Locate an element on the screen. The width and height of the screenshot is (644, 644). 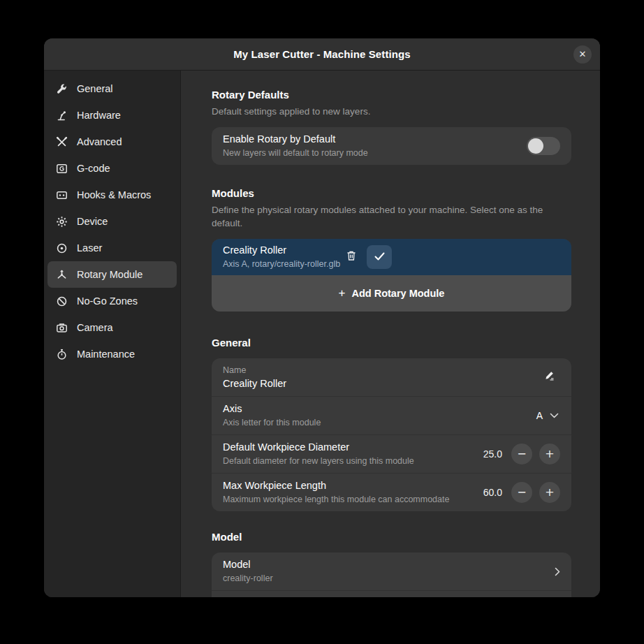
sidebar-item-label: Rotary Module is located at coordinates (110, 275).